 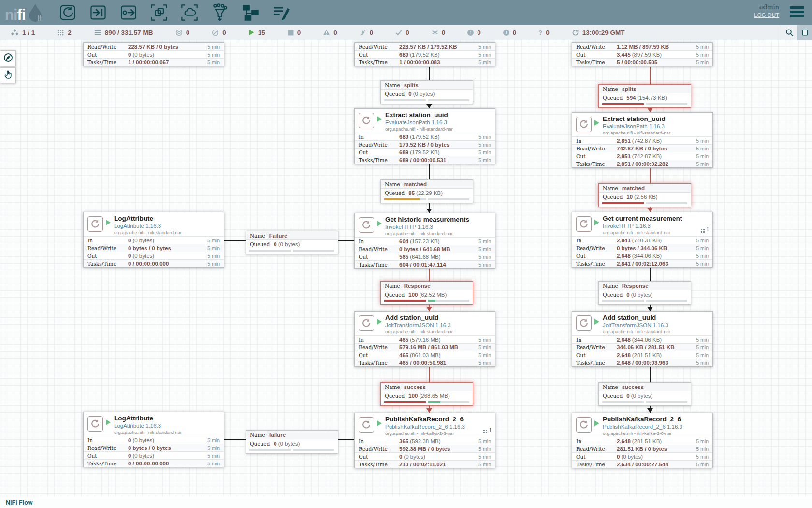 What do you see at coordinates (418, 286) in the screenshot?
I see `connection-name-value: Response` at bounding box center [418, 286].